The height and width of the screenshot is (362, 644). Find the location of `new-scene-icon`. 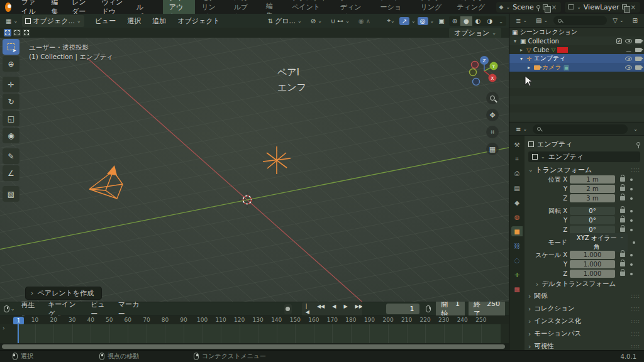

new-scene-icon is located at coordinates (545, 7).